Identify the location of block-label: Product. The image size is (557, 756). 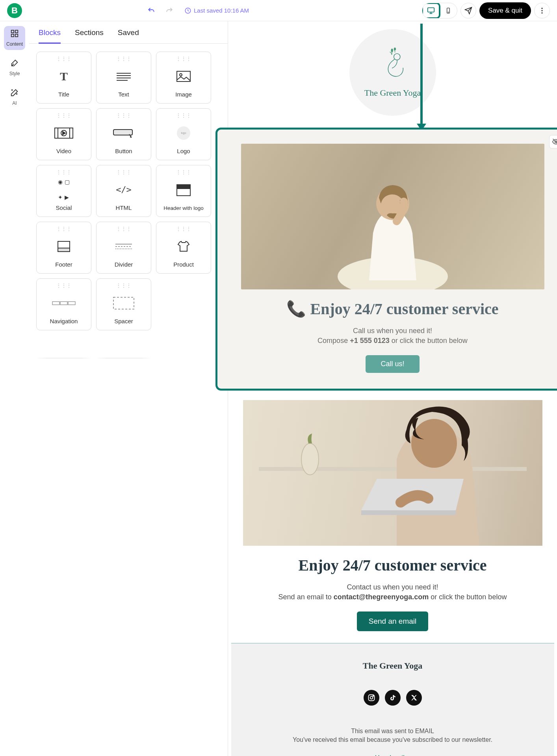
(184, 265).